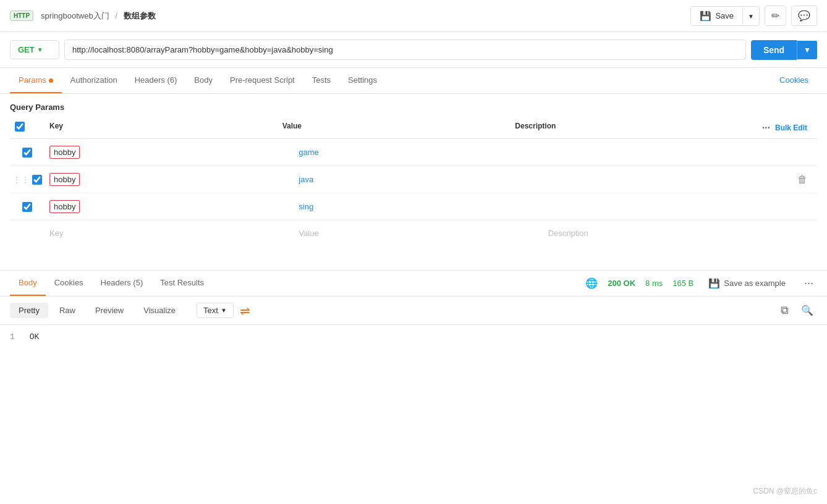 This screenshot has height=504, width=827. What do you see at coordinates (784, 50) in the screenshot?
I see `send-button-group: Send ▼` at bounding box center [784, 50].